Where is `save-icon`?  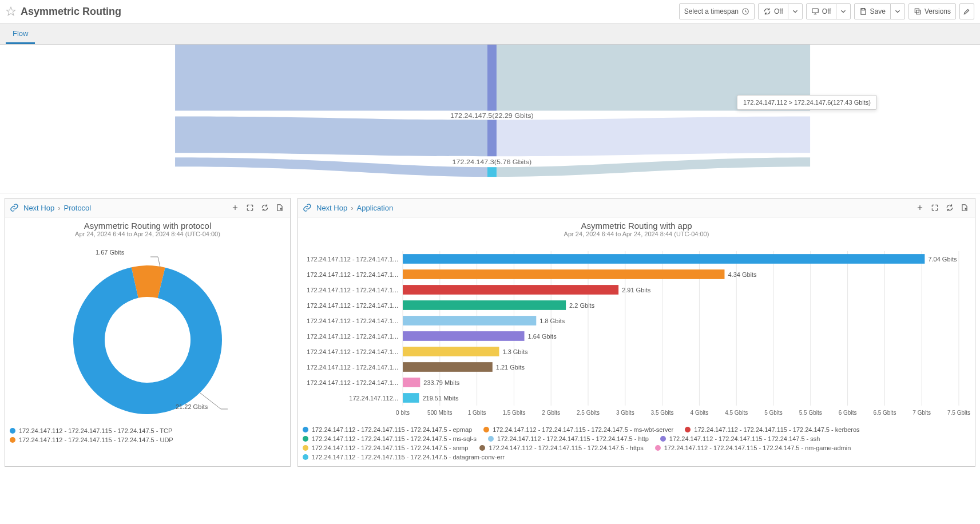 save-icon is located at coordinates (863, 11).